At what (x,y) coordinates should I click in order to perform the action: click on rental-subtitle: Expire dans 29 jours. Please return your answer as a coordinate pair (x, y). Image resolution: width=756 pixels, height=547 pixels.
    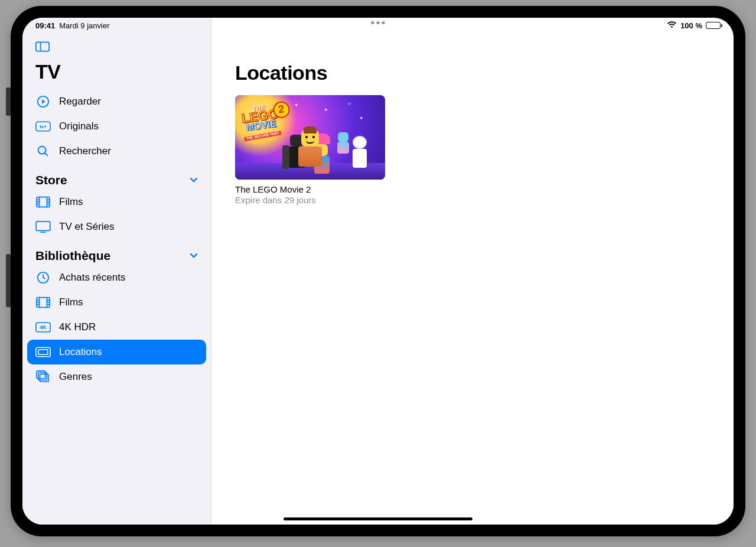
    Looking at the image, I should click on (310, 200).